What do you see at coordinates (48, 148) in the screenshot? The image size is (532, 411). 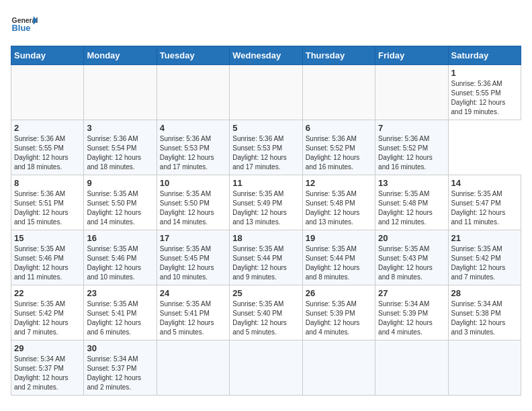 I see `day-cell: 2 Sunrise: 5:36 AMSunset: 5:55 PMDayligh…` at bounding box center [48, 148].